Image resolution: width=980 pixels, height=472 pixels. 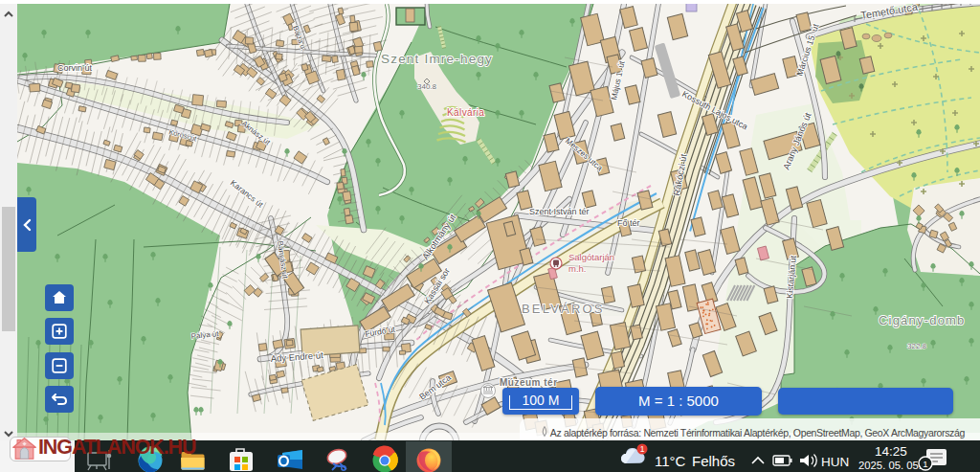 What do you see at coordinates (629, 223) in the screenshot?
I see `svg-text: Fő tér` at bounding box center [629, 223].